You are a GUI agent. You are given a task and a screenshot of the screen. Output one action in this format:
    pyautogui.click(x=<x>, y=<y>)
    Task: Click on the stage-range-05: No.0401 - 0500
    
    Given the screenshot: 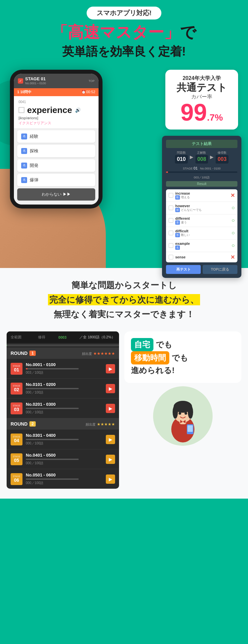 What is the action you would take?
    pyautogui.click(x=64, y=455)
    